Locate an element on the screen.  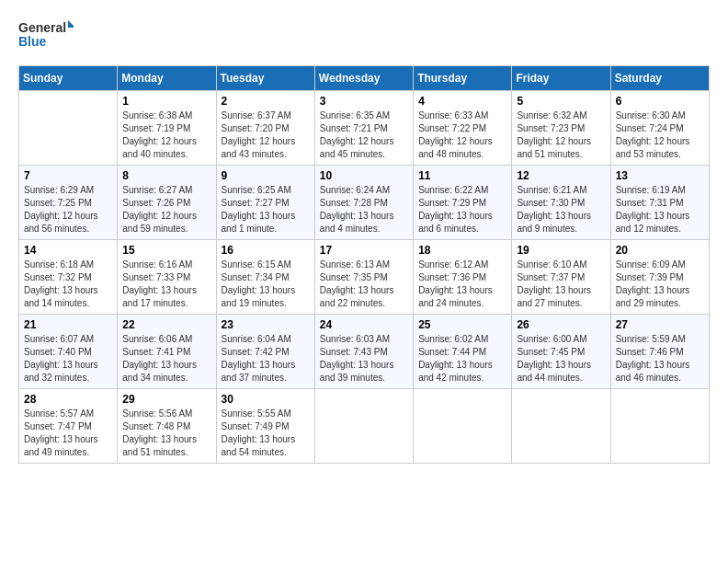
day-number: 21 is located at coordinates (68, 325).